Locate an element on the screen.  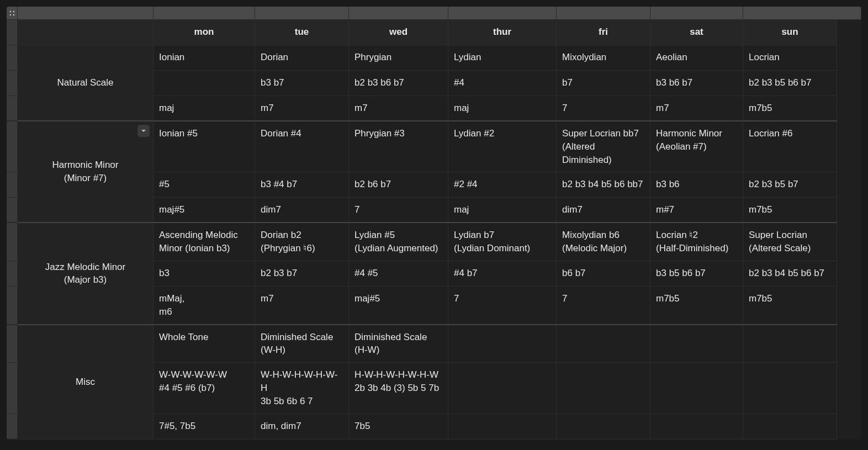
row-label: Harmonic Minor (Minor #7) is located at coordinates (86, 172).